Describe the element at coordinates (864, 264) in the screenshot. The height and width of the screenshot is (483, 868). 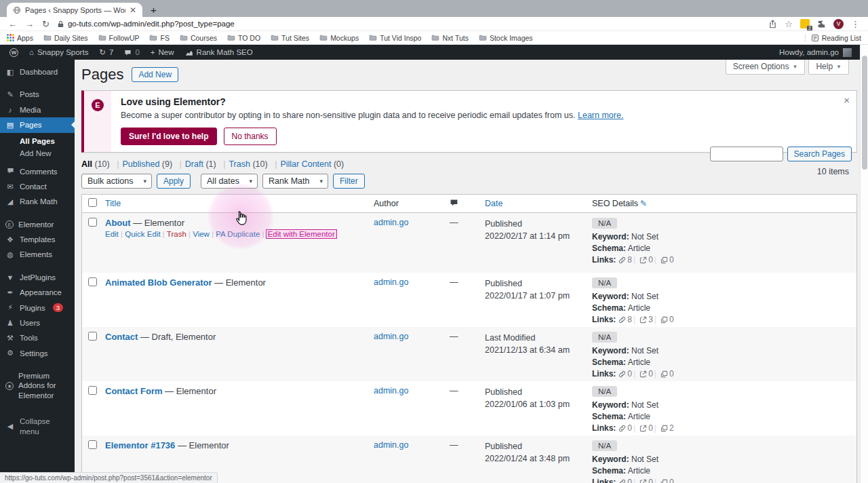
I see `page-scrollbar` at that location.